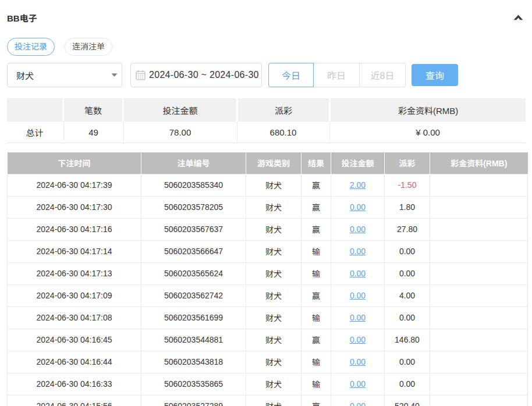 The image size is (532, 406). Describe the element at coordinates (268, 340) in the screenshot. I see `records-row: 2024-06-30 04:16:455060203544881财犬赢0.001…` at that location.